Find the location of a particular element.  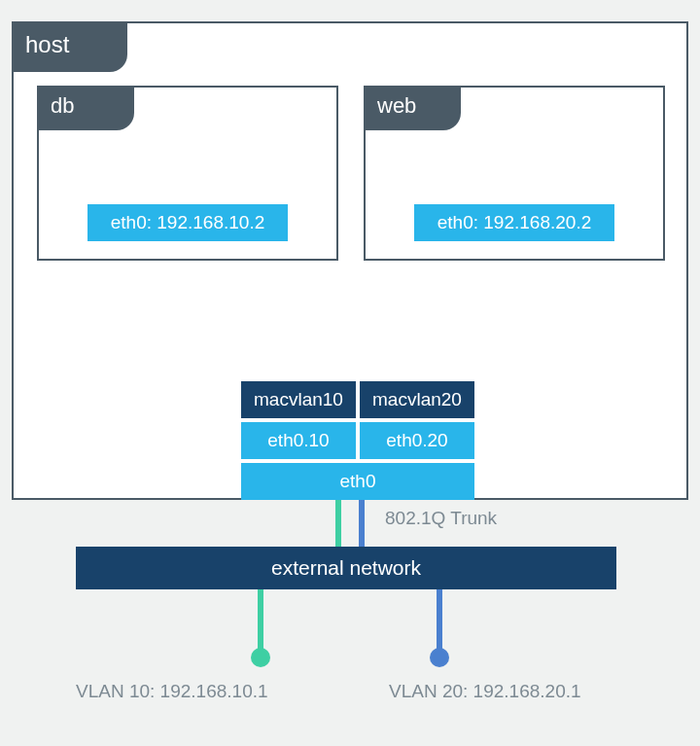

db-eth0: eth0: 192.168.10.2 is located at coordinates (188, 223).